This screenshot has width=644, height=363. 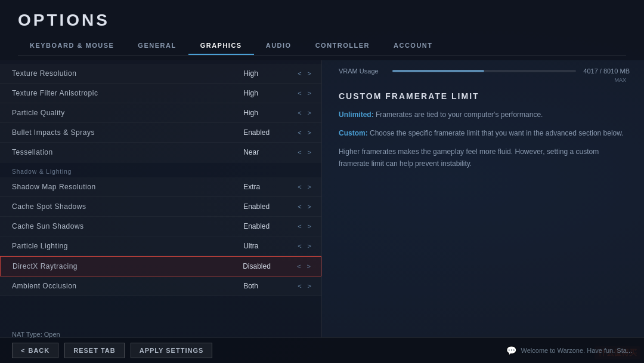 What do you see at coordinates (484, 158) in the screenshot?
I see `help-para-note: Higher framerates makes the gameplay fee…` at bounding box center [484, 158].